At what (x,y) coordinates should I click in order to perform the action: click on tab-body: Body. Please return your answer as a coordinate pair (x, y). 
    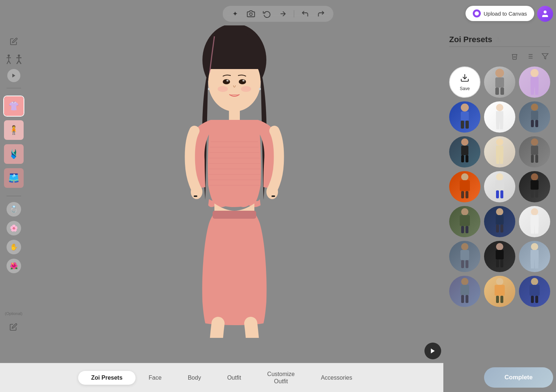
    Looking at the image, I should click on (194, 378).